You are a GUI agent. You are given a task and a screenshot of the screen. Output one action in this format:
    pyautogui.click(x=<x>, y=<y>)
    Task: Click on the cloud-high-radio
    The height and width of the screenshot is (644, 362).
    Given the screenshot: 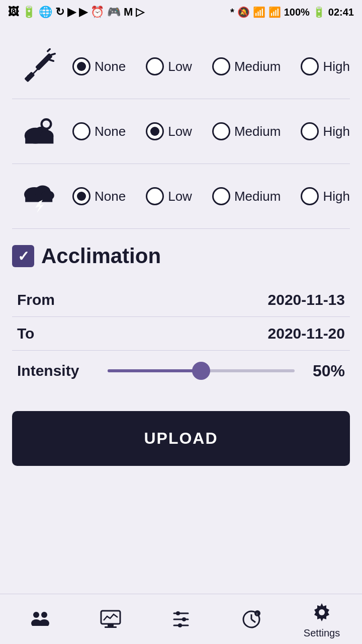 What is the action you would take?
    pyautogui.click(x=310, y=131)
    